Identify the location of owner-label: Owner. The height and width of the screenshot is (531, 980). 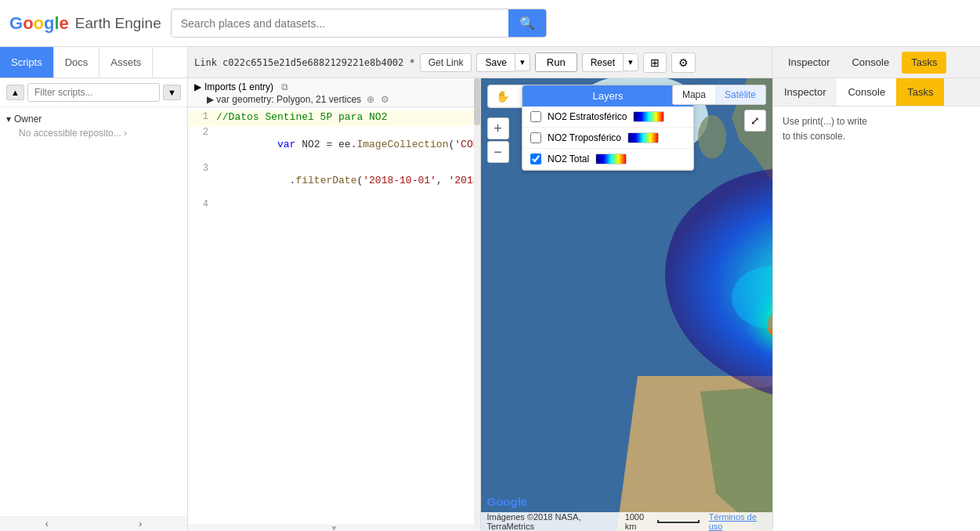
(28, 119).